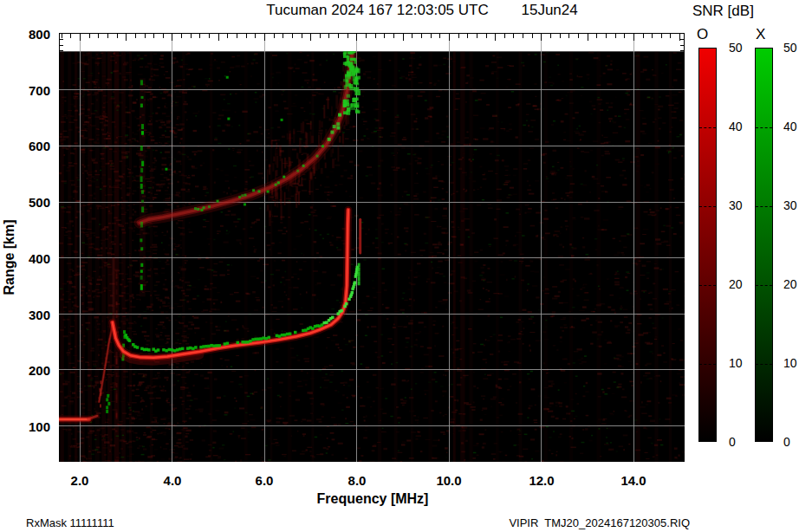 This screenshot has height=532, width=799. I want to click on colorbar-o-tick-label: 50, so click(740, 48).